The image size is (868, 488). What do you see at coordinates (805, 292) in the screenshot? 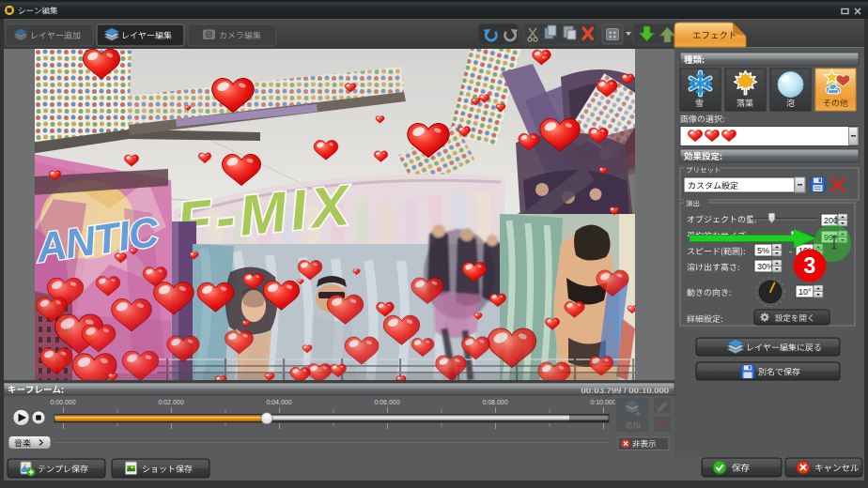
I see `svg-text: 10°` at bounding box center [805, 292].